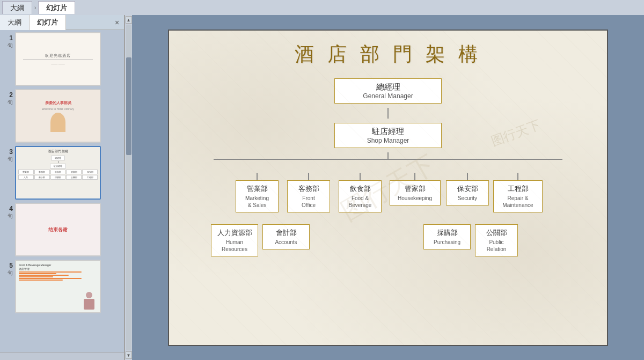 Image resolution: width=644 pixels, height=360 pixels. I want to click on thumb3-gm-box: 總經理, so click(58, 158).